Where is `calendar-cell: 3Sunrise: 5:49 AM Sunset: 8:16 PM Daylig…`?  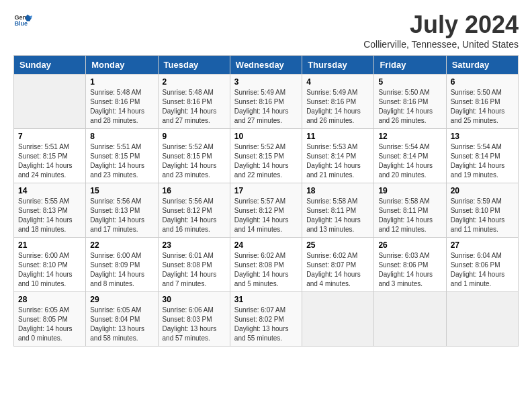 calendar-cell: 3Sunrise: 5:49 AM Sunset: 8:16 PM Daylig… is located at coordinates (266, 102).